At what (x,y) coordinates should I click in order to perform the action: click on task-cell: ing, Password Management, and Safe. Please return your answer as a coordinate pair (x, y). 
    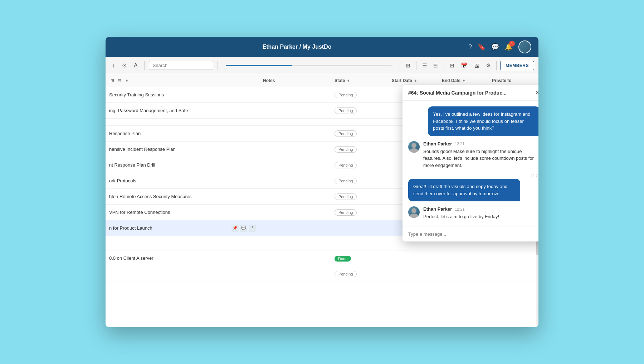
    Looking at the image, I should click on (182, 110).